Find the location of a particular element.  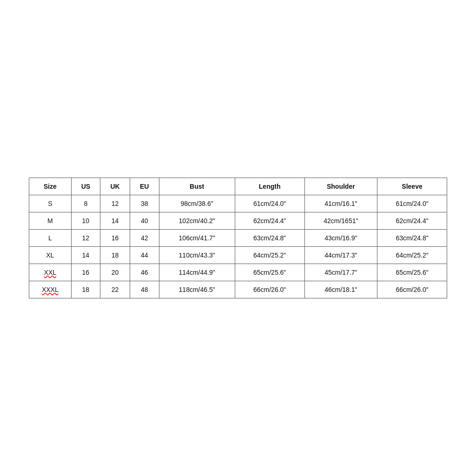

cell-shoulder: 43cm/16.9" is located at coordinates (341, 238).